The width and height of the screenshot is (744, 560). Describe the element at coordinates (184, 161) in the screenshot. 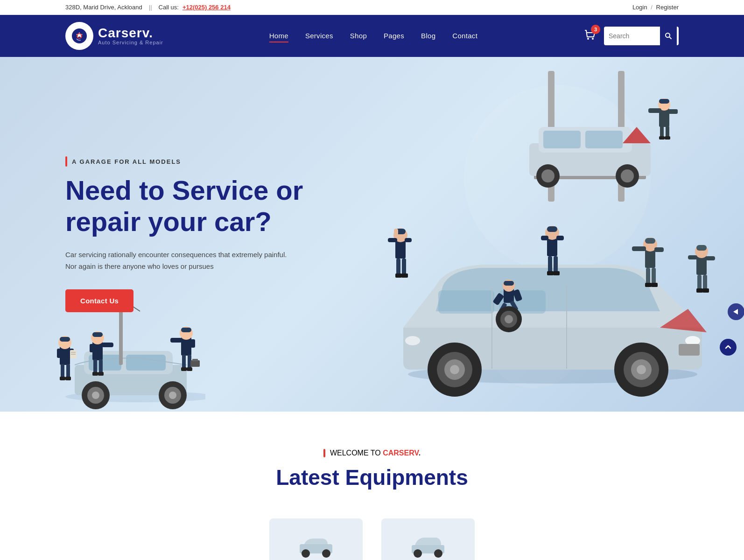

I see `hero-tag: A GARAGE FOR ALL MODELS` at that location.